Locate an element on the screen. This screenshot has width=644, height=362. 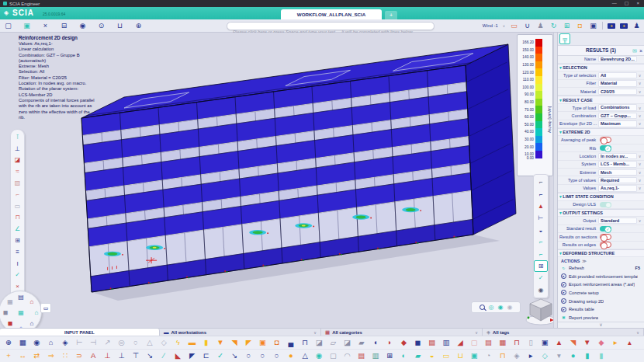
property-value: Combinations is located at coordinates (618, 107).